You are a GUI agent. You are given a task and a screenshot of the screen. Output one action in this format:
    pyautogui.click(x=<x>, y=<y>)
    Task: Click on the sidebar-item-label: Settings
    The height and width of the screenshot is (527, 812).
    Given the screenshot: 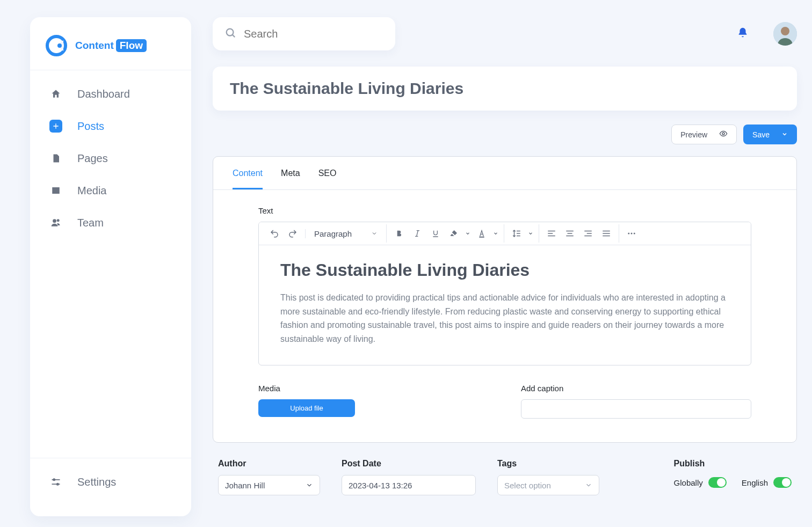 What is the action you would take?
    pyautogui.click(x=97, y=482)
    